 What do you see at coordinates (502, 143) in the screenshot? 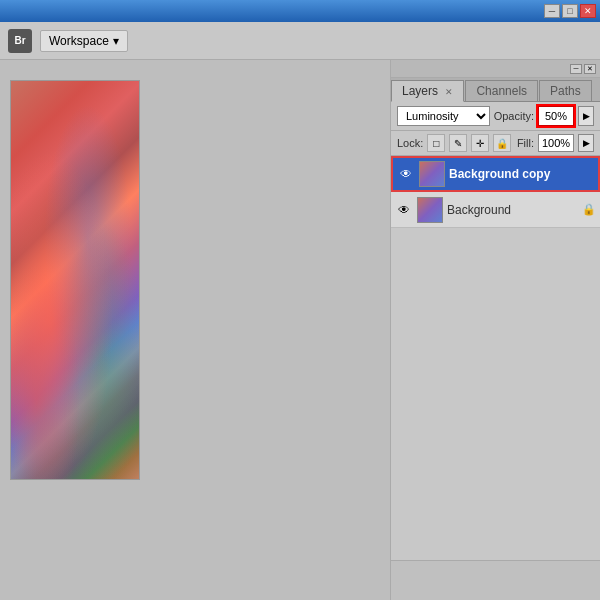
I see `lock-all-button: 🔒` at bounding box center [502, 143].